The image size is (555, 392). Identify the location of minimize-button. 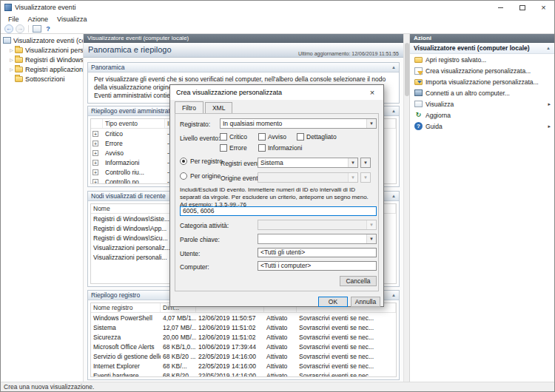
(500, 7).